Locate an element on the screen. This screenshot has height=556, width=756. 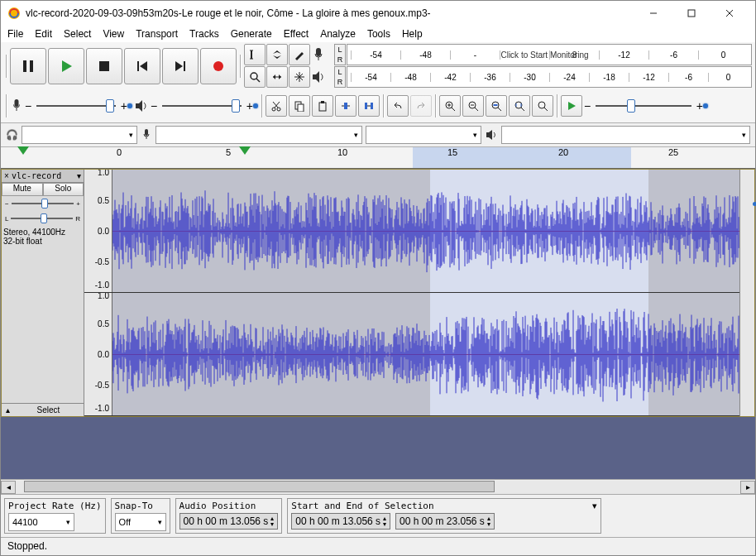
play-meter-lr-label: LR is located at coordinates (340, 77).